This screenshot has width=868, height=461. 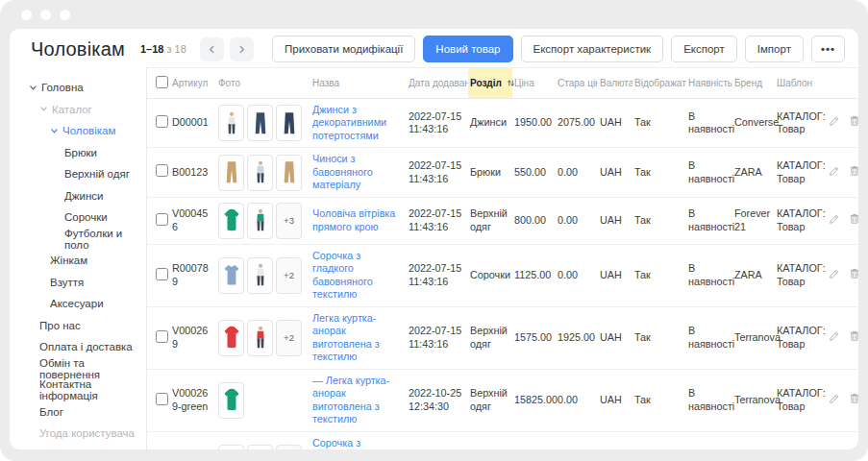 I want to click on export-button: Експорт, so click(x=704, y=49).